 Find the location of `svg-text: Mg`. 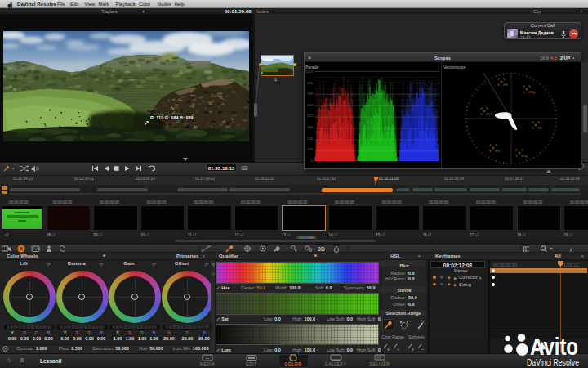

svg-text: Mg is located at coordinates (532, 92).